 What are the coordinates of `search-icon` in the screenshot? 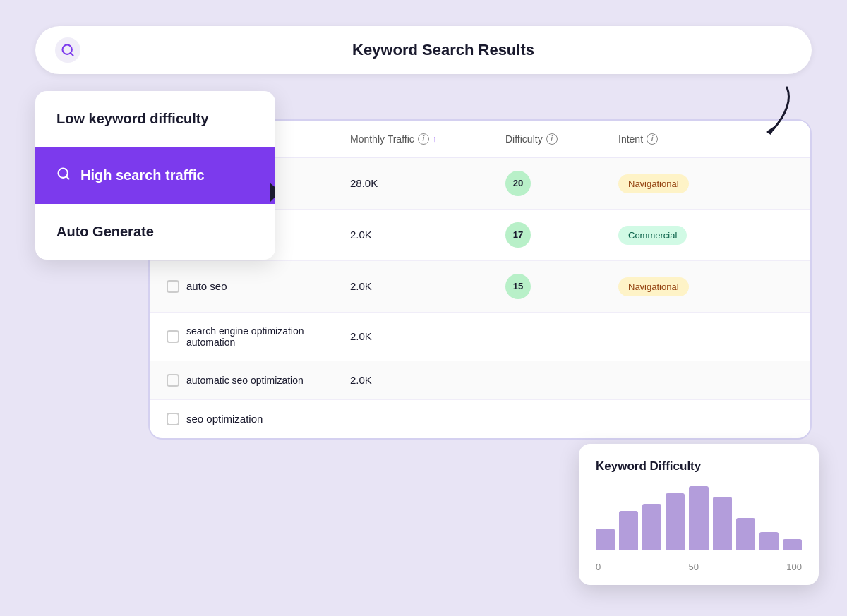 It's located at (68, 50).